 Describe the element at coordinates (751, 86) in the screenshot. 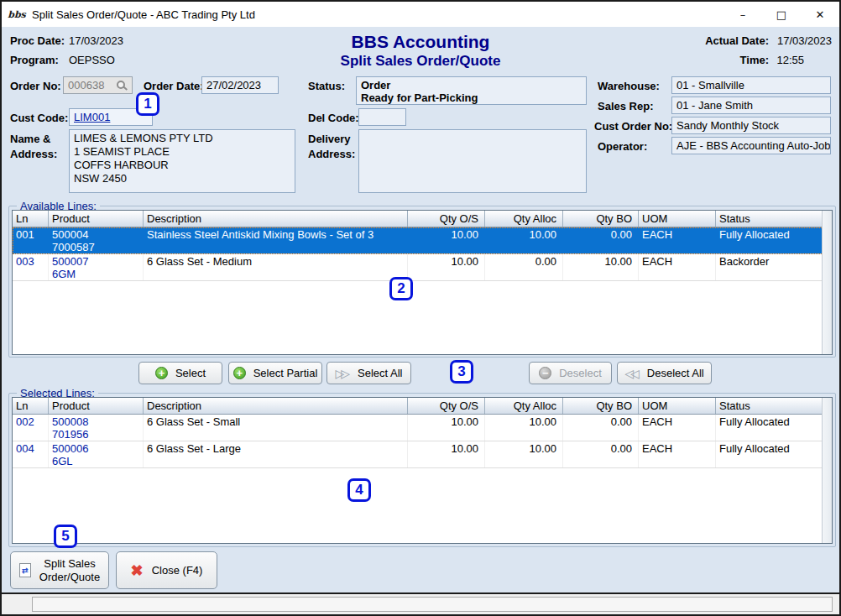

I see `warehouse-field: 01 - Smallville` at that location.